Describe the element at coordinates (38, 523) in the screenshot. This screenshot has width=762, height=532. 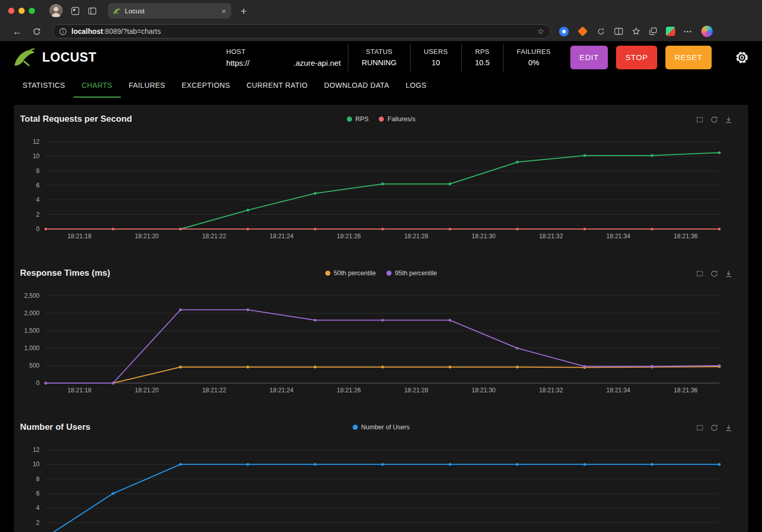
I see `svg-text: 2` at that location.